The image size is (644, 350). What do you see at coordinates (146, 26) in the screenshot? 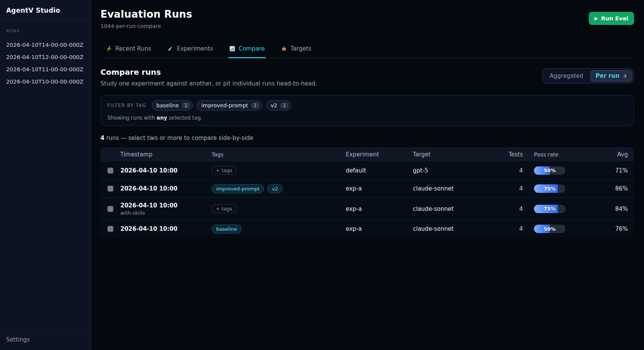
I see `page-subtitle: 1044-per-run-compare` at bounding box center [146, 26].